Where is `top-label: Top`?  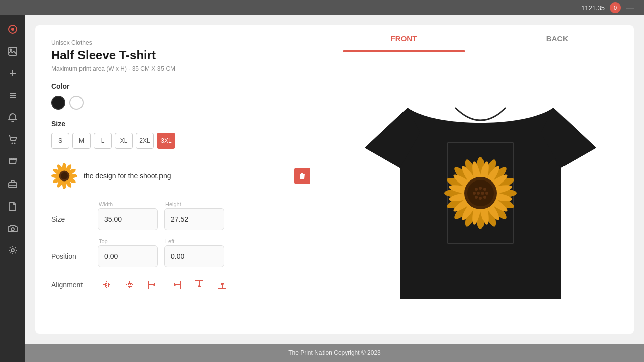 top-label: Top is located at coordinates (128, 241).